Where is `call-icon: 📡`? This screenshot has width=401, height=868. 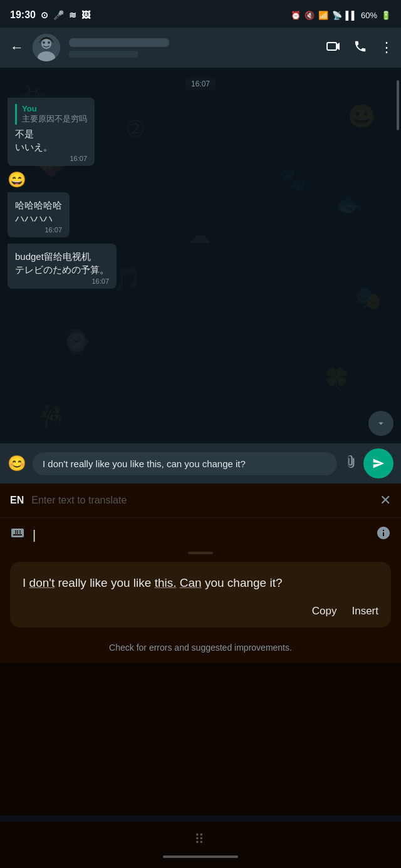
call-icon: 📡 is located at coordinates (337, 15).